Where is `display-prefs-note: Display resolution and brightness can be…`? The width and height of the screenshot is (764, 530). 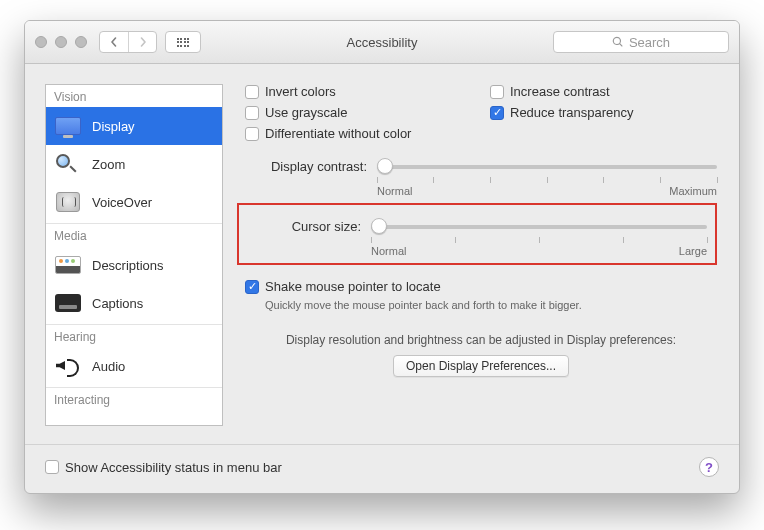
display-prefs-note: Display resolution and brightness can be… is located at coordinates (481, 355).